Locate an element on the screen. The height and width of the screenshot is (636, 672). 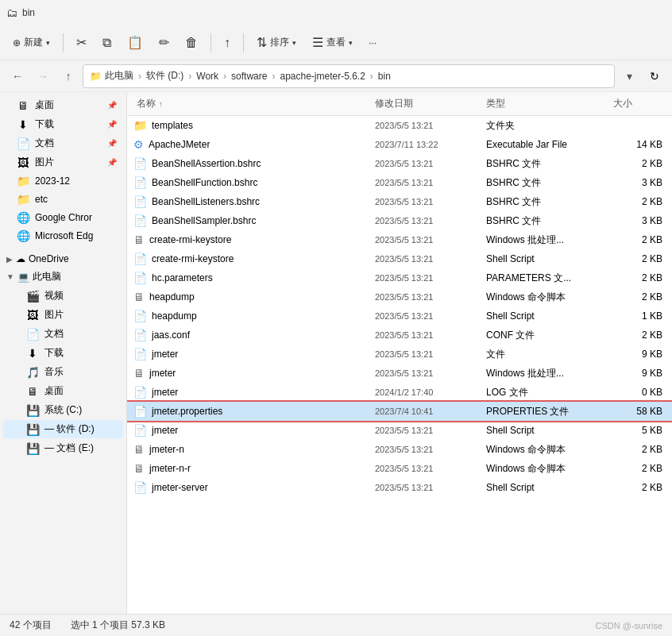
up-button: ↑ is located at coordinates (68, 76).